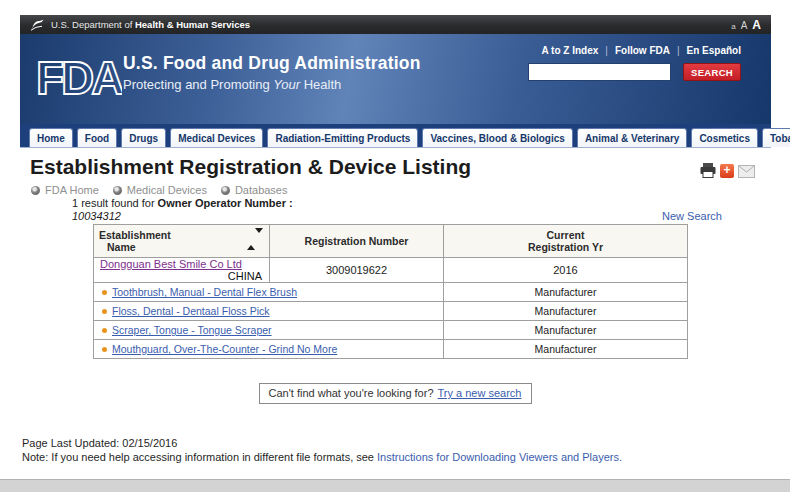 This screenshot has width=790, height=492. What do you see at coordinates (322, 450) in the screenshot?
I see `page-footer: Page Last Updated: 02/15/2016 Note: If y…` at bounding box center [322, 450].